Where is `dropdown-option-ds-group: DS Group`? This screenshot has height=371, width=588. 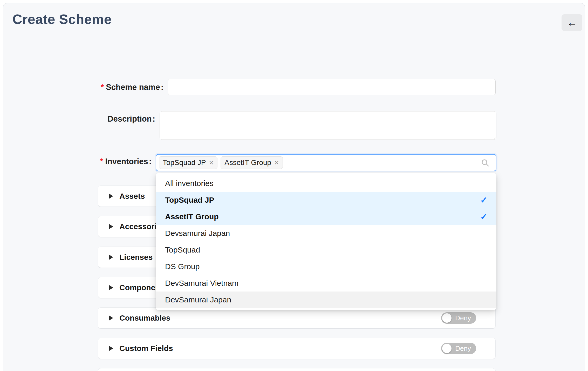
dropdown-option-ds-group: DS Group is located at coordinates (326, 267).